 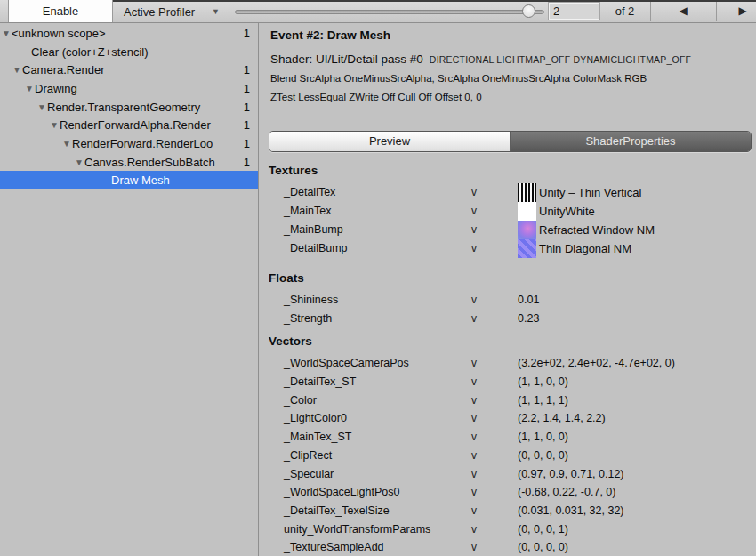 I want to click on active-profiler-label: Active Profiler, so click(x=159, y=12).